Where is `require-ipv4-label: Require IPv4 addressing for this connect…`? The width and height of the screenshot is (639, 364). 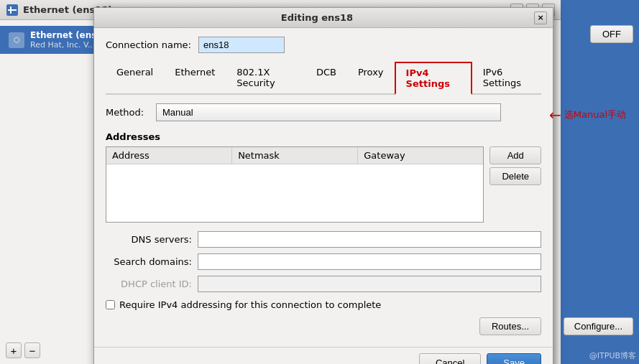
require-ipv4-label: Require IPv4 addressing for this connect… is located at coordinates (250, 304).